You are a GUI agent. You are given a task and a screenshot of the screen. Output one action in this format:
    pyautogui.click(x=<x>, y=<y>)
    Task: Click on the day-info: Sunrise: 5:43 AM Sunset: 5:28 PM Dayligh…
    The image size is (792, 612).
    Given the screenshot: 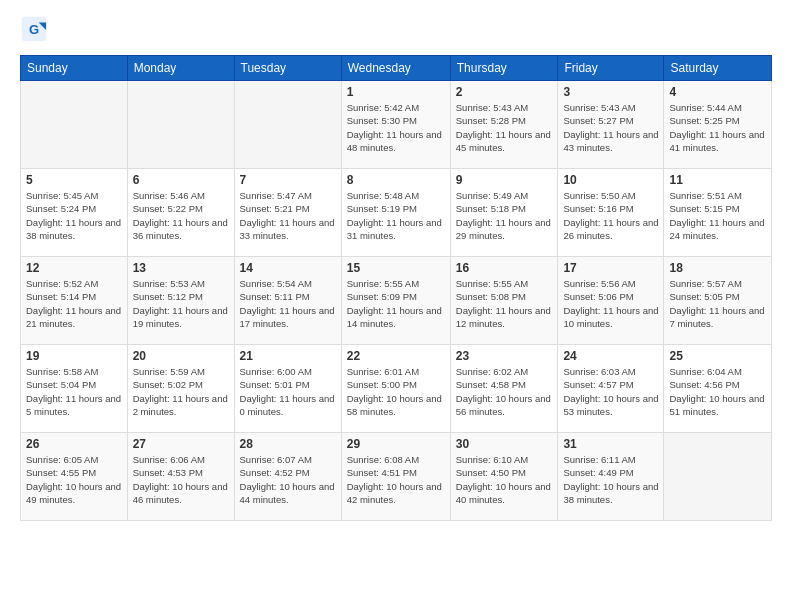 What is the action you would take?
    pyautogui.click(x=504, y=128)
    